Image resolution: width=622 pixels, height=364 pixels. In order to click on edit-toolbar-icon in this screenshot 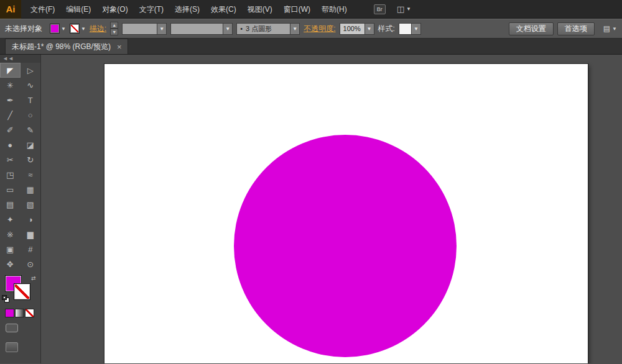, I will do `click(12, 347)`.